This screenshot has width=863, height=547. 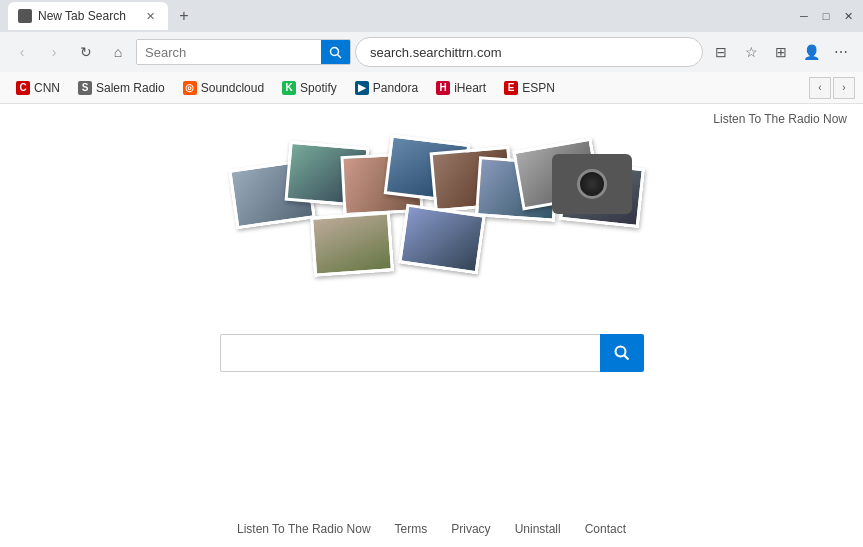 What do you see at coordinates (190, 88) in the screenshot?
I see `soundcloud-icon: ◎` at bounding box center [190, 88].